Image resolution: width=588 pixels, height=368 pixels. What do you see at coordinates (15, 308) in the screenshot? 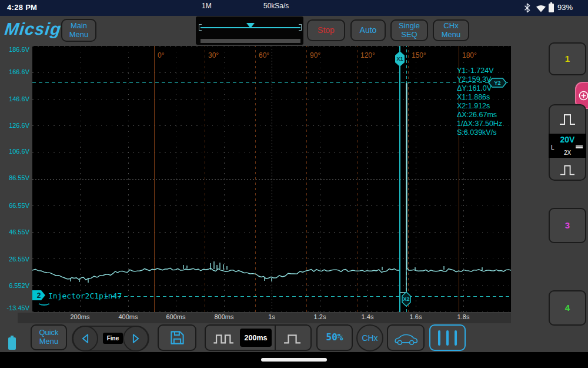
I see `v-label: -13.45V` at bounding box center [15, 308].